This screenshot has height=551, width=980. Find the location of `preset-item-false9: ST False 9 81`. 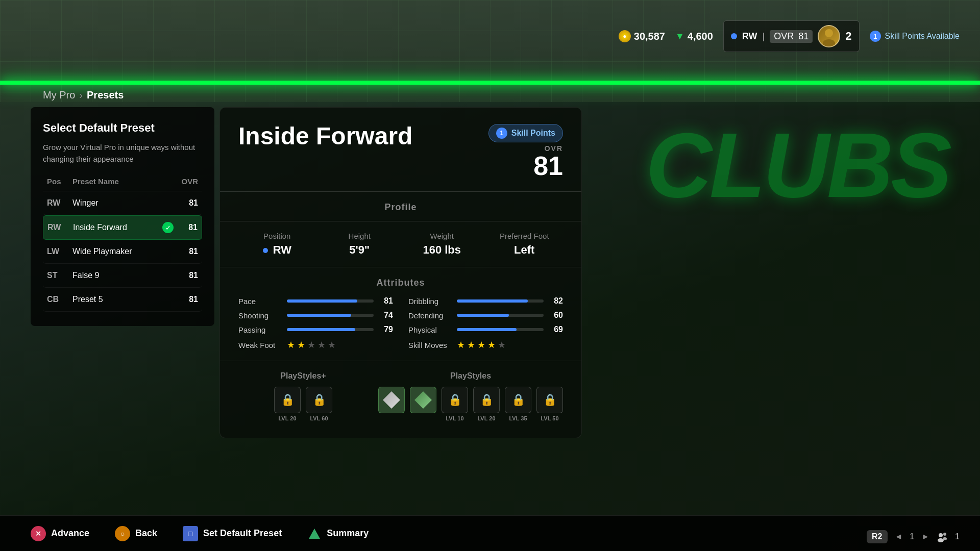

preset-item-false9: ST False 9 81 is located at coordinates (122, 276).